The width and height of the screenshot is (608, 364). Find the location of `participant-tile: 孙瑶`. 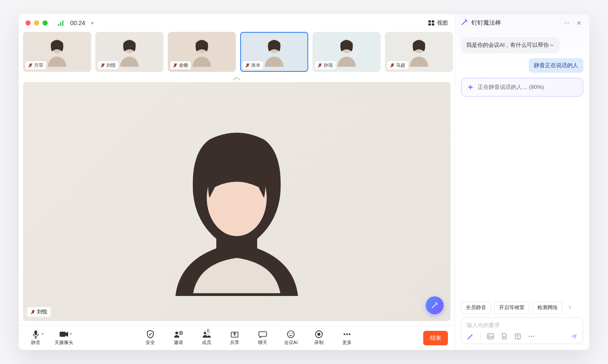

participant-tile: 孙瑶 is located at coordinates (347, 52).